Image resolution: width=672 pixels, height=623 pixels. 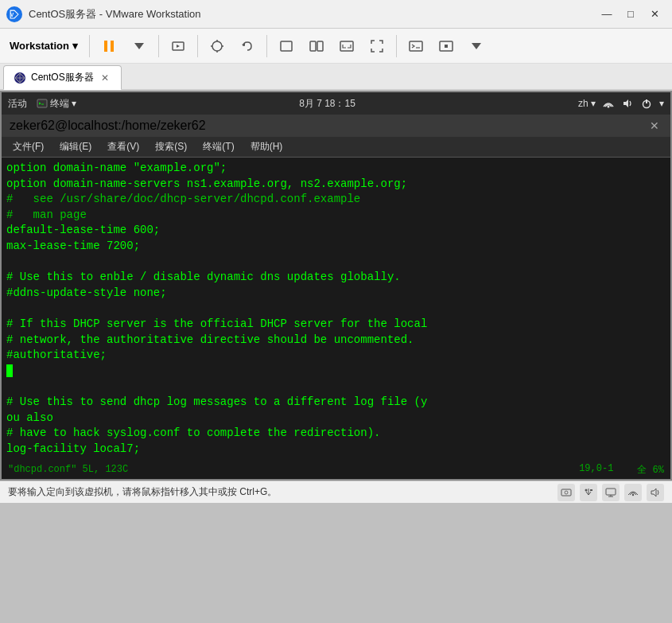 What do you see at coordinates (247, 46) in the screenshot?
I see `revert-icon` at bounding box center [247, 46].